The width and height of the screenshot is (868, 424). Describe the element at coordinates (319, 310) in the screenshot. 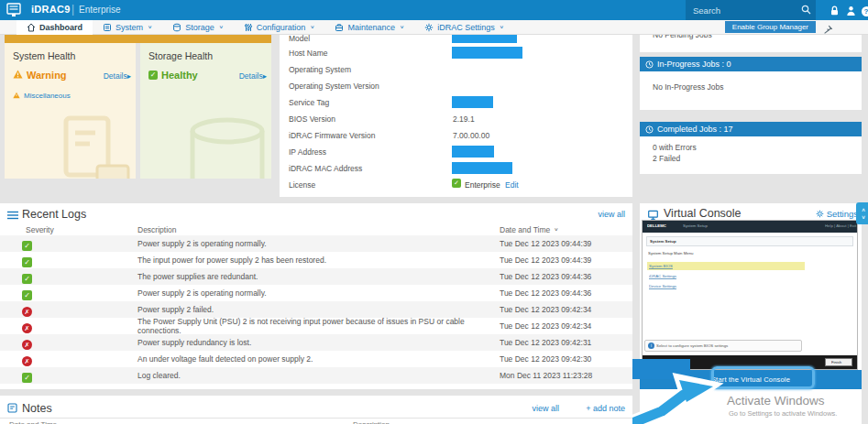

I see `log-description: Power supply 2 failed.` at that location.